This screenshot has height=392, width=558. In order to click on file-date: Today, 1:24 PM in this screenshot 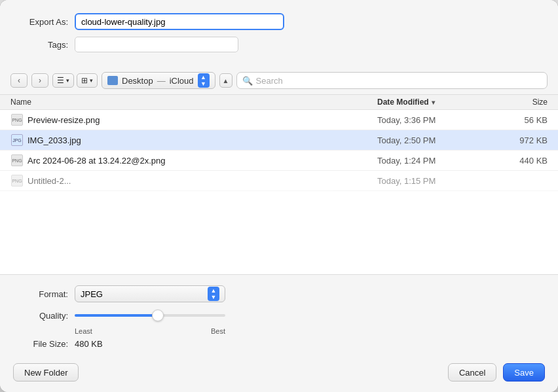, I will do `click(436, 161)`.